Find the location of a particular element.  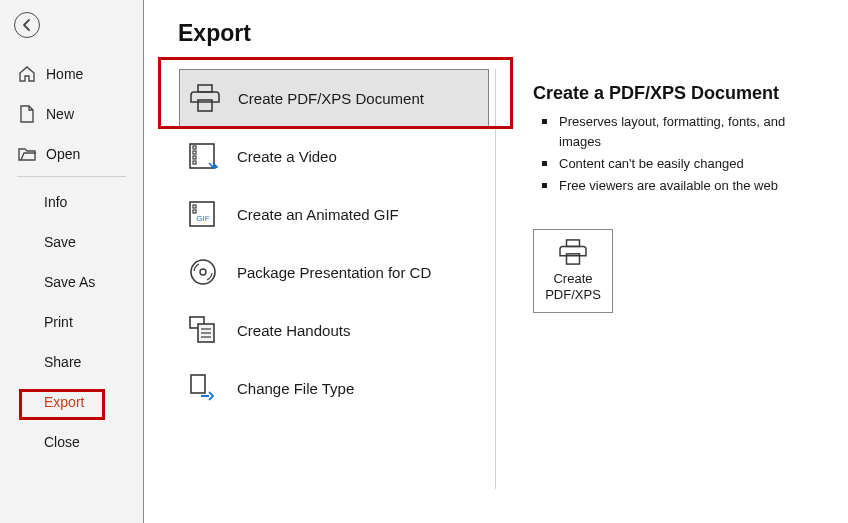

new-icon is located at coordinates (27, 114).